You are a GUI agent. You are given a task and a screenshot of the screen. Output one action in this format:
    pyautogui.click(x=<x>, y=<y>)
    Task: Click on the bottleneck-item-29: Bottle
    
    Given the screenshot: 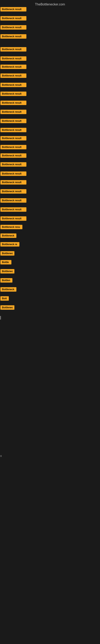 What is the action you would take?
    pyautogui.click(x=6, y=262)
    